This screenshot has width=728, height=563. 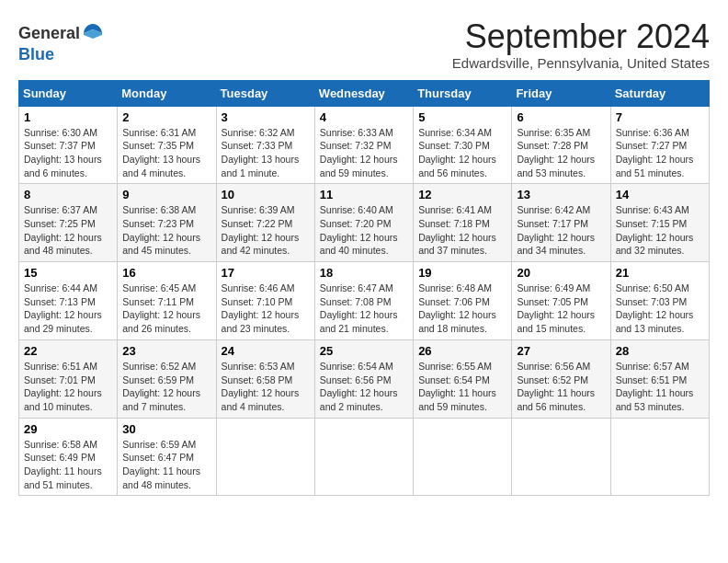 What do you see at coordinates (561, 351) in the screenshot?
I see `day-number: 27` at bounding box center [561, 351].